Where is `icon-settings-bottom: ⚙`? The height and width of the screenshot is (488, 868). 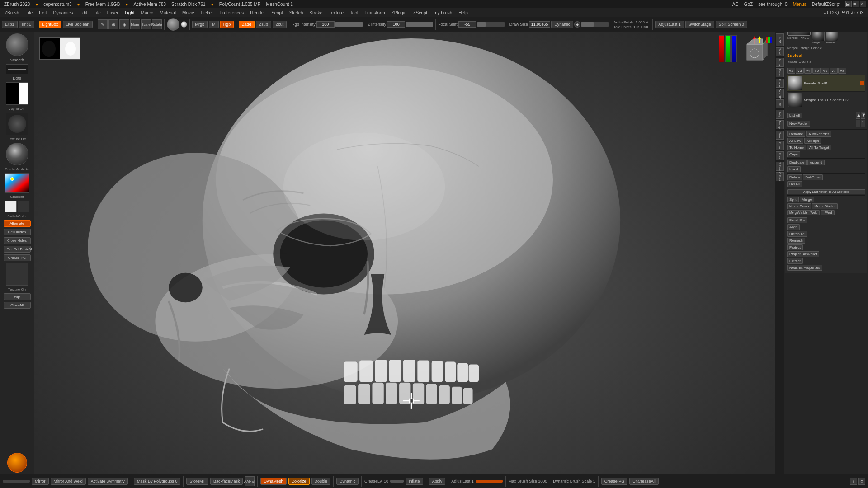 icon-settings-bottom: ⚙ is located at coordinates (862, 481).